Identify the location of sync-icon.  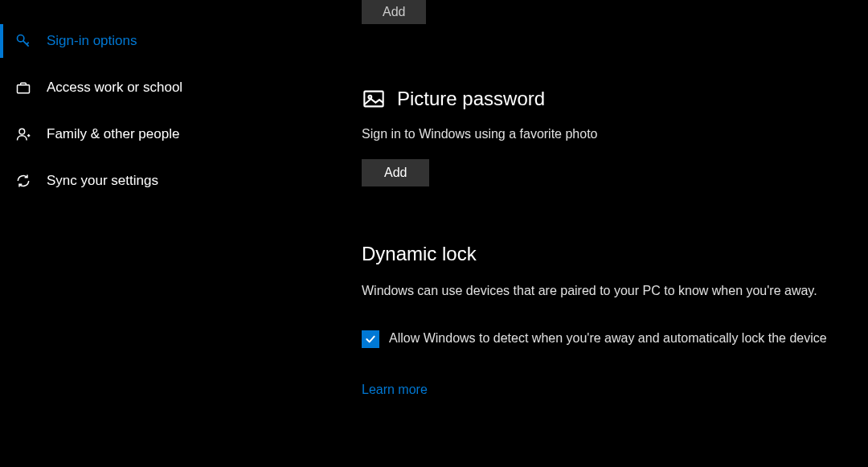
(23, 181).